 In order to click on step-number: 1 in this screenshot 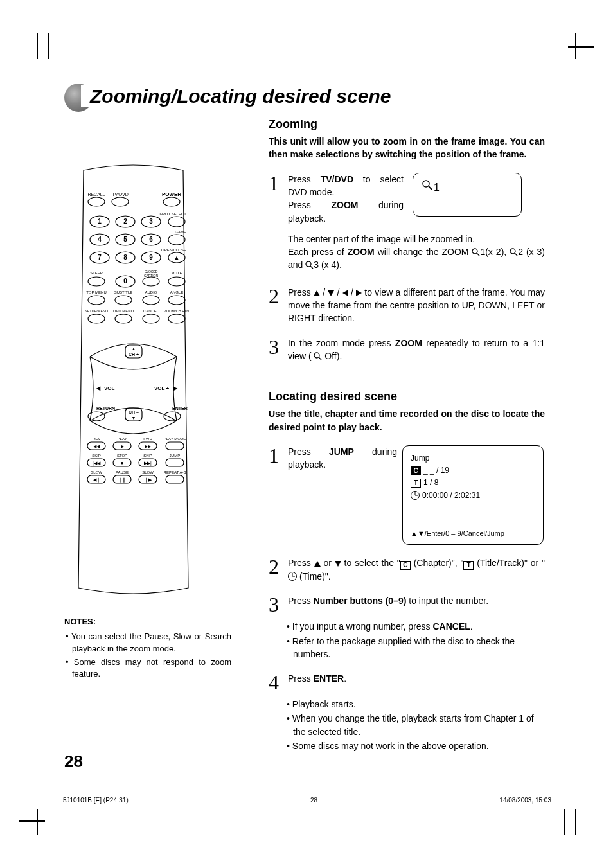, I will do `click(277, 456)`.